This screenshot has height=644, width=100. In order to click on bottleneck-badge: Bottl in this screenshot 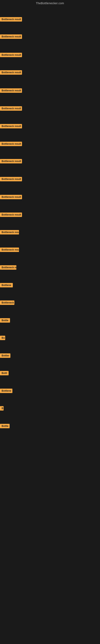, I will do `click(4, 373)`.